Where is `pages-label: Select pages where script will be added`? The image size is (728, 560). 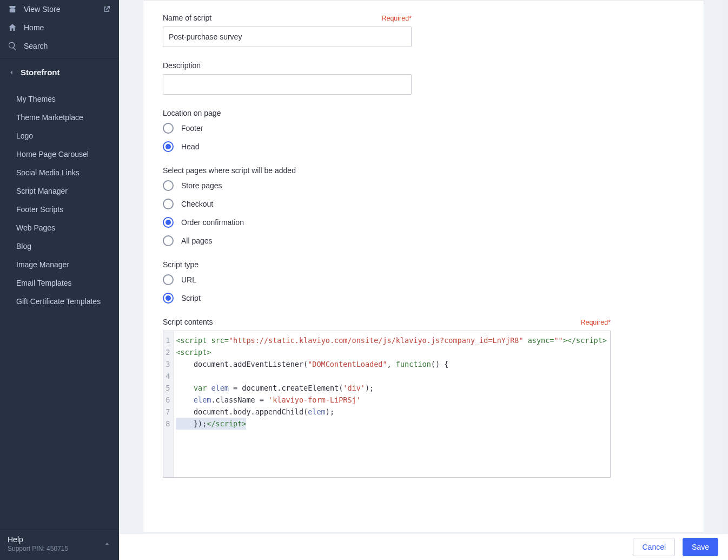 pages-label: Select pages where script will be added is located at coordinates (229, 170).